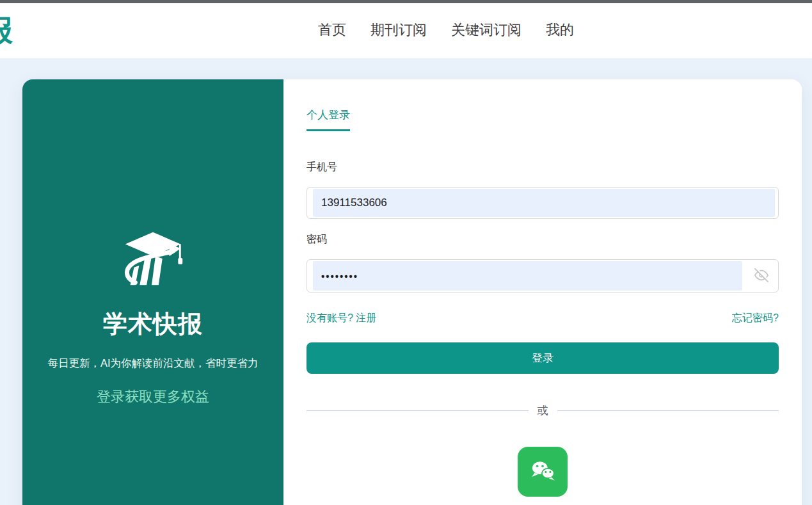  Describe the element at coordinates (543, 411) in the screenshot. I see `divider-text: 或` at that location.